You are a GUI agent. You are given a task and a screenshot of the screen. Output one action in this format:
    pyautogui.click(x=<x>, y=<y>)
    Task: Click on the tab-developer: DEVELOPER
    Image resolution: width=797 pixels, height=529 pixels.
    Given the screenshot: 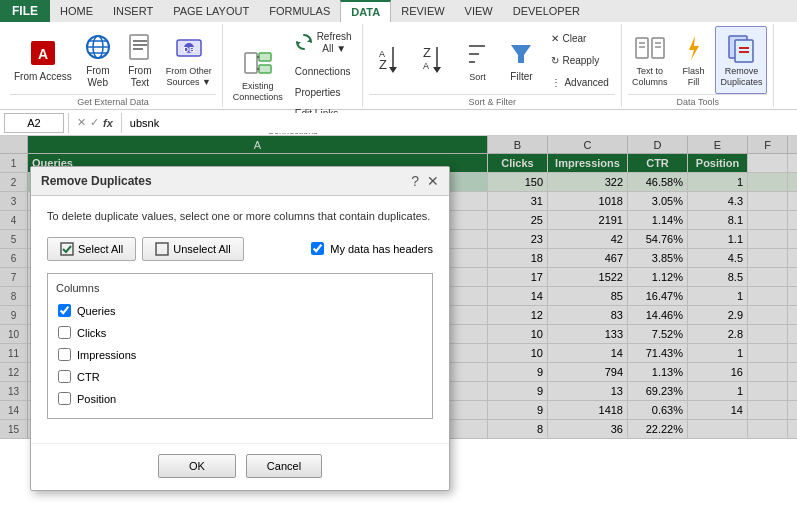 What is the action you would take?
    pyautogui.click(x=546, y=11)
    